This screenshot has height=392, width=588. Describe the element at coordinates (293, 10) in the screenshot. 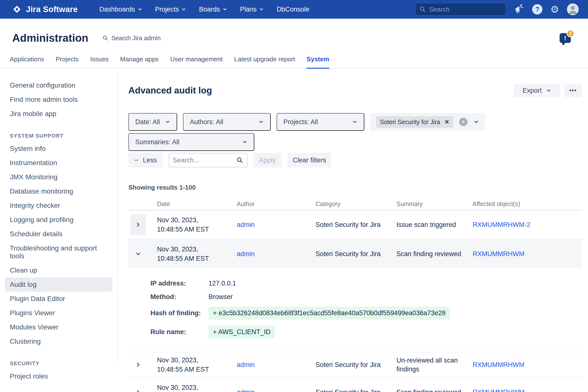

I see `nav-dbconsole: DbConsole` at that location.